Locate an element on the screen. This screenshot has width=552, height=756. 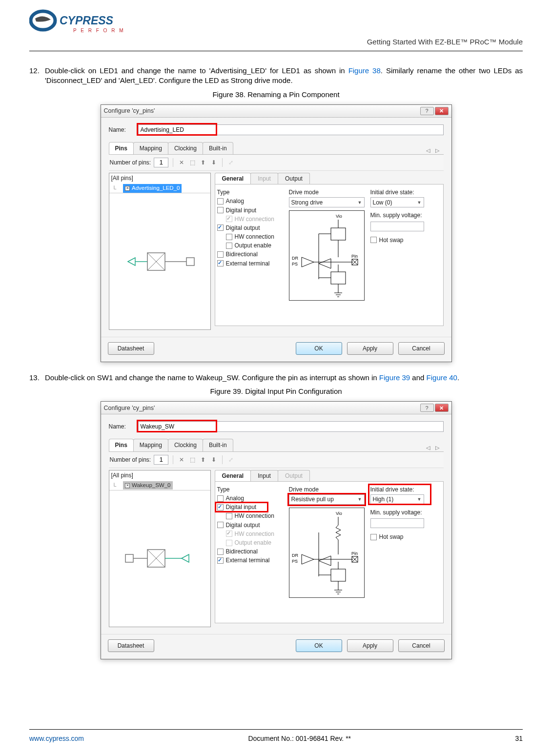
step-number: 12. is located at coordinates (37, 76).